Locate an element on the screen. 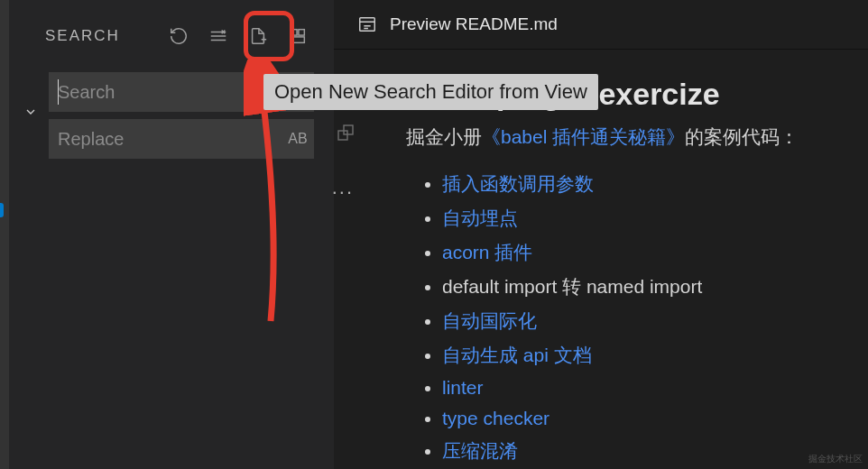  clear-search-icon is located at coordinates (218, 36).